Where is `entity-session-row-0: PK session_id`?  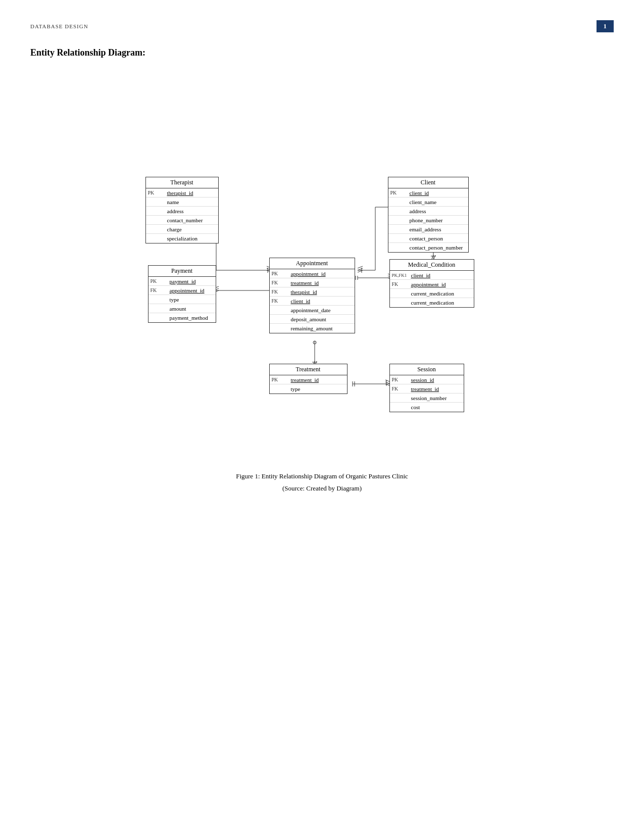 entity-session-row-0: PK session_id is located at coordinates (427, 380).